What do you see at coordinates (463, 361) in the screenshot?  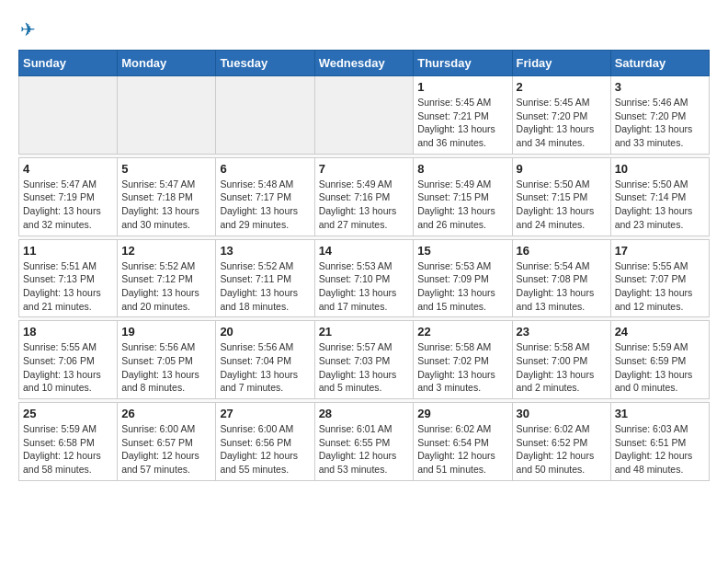 I see `calendar-cell: 22Sunrise: 5:58 AMSunset: 7:02 PMDayligh…` at bounding box center [463, 361].